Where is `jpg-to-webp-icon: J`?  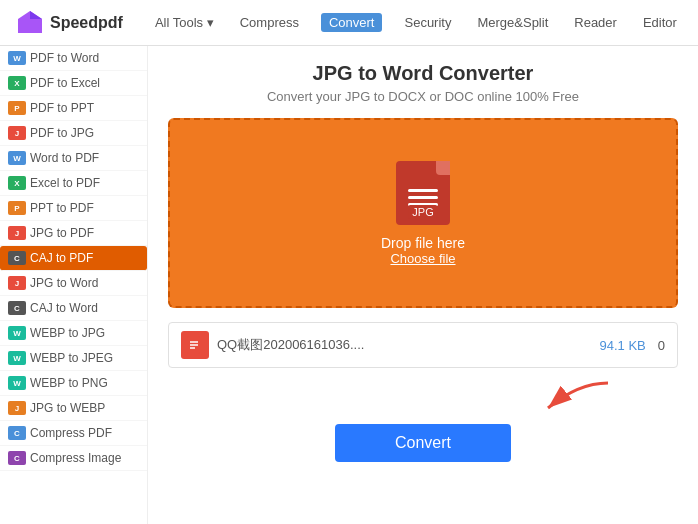
jpg-to-webp-icon: J is located at coordinates (17, 408).